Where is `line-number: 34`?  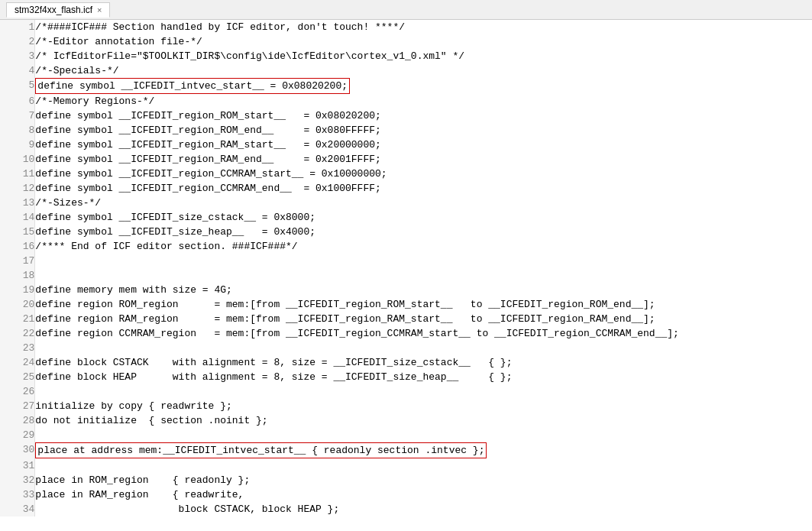 line-number: 34 is located at coordinates (18, 509).